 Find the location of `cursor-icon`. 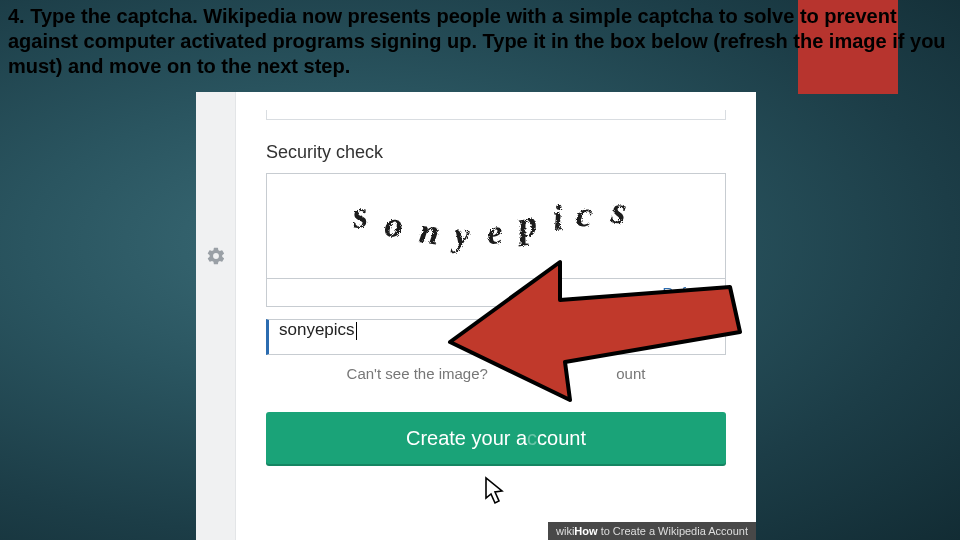

cursor-icon is located at coordinates (495, 491).